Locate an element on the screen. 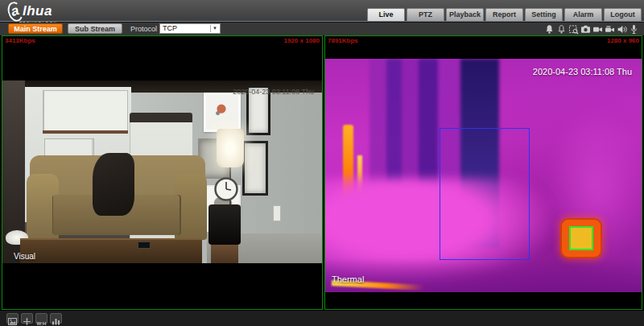 This screenshot has height=326, width=644. coffee-table-shape is located at coordinates (111, 251).